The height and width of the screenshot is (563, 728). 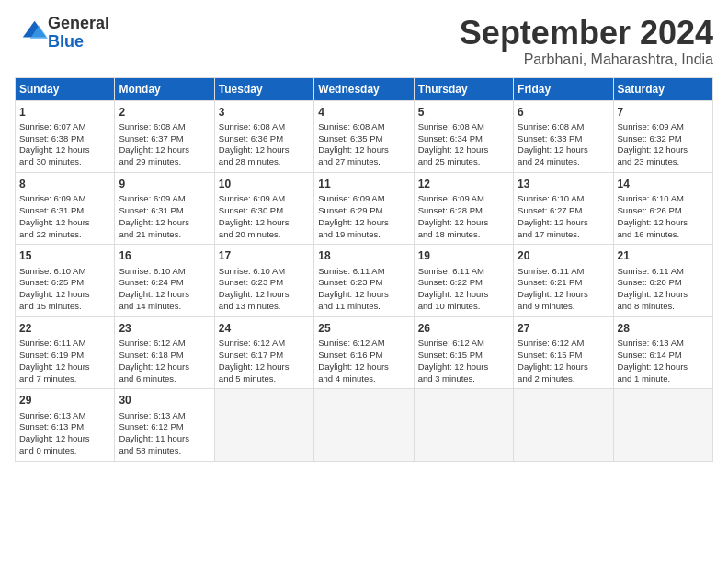 I want to click on calendar-day-header: Saturday, so click(x=663, y=88).